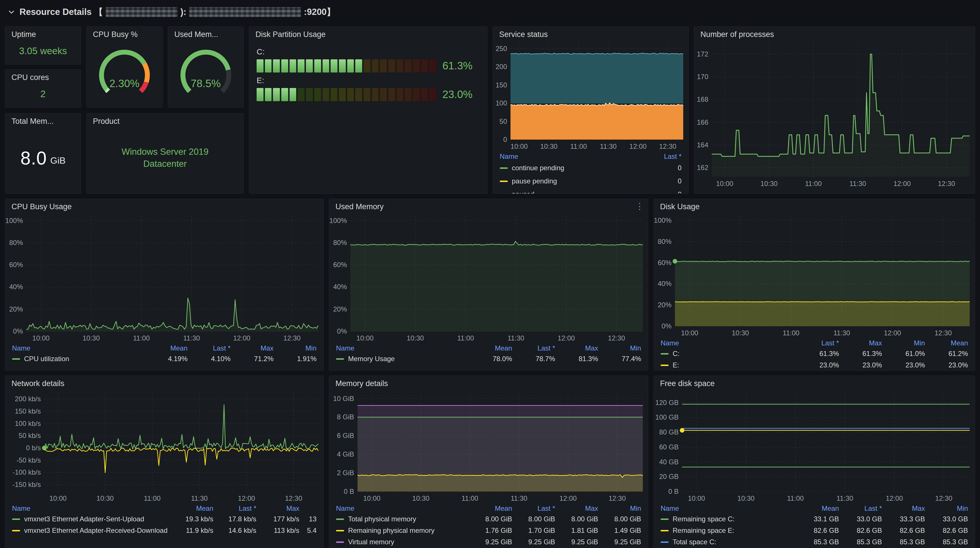 This screenshot has width=980, height=548. What do you see at coordinates (371, 542) in the screenshot?
I see `series-label: Virtual memory` at bounding box center [371, 542].